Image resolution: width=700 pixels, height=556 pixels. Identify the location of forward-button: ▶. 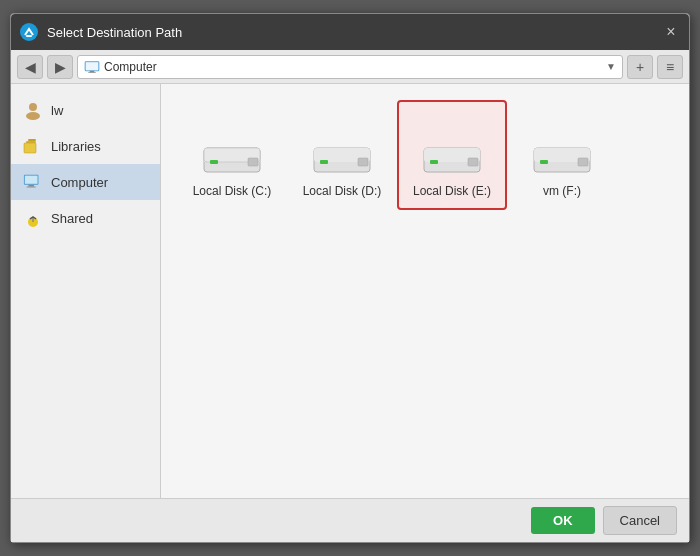
(60, 67).